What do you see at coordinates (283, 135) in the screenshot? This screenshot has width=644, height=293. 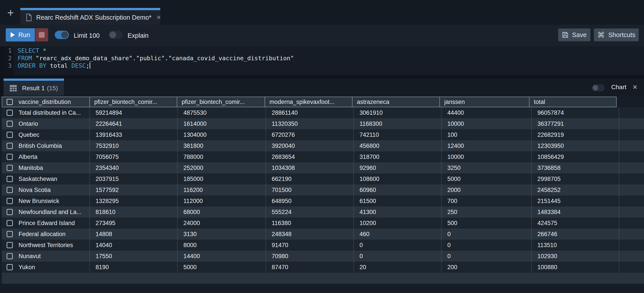 I see `cell-value: 6720276` at bounding box center [283, 135].